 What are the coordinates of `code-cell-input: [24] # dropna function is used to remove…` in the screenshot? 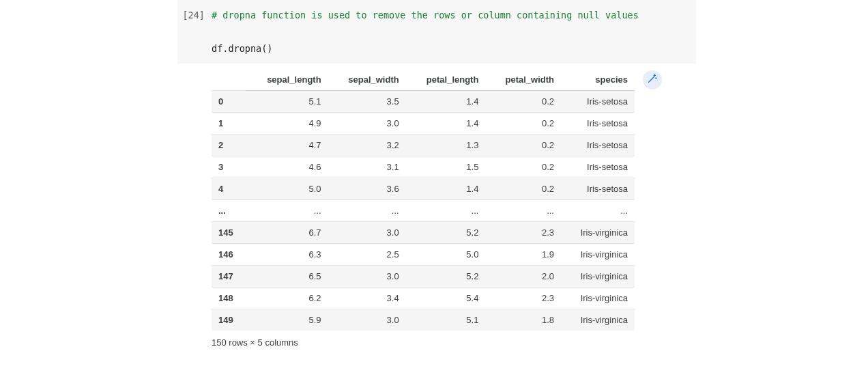 It's located at (437, 31).